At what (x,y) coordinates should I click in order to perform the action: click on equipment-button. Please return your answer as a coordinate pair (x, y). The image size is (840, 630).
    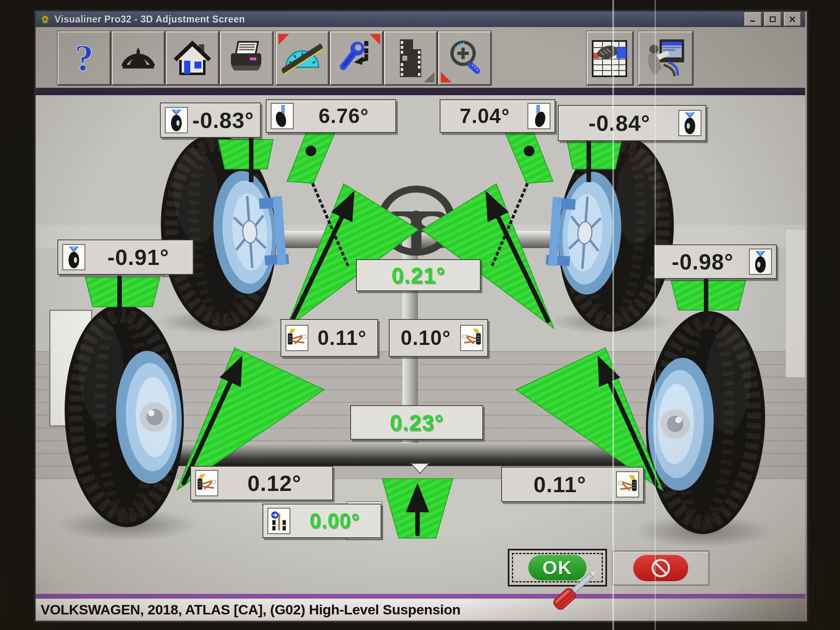
    Looking at the image, I should click on (666, 58).